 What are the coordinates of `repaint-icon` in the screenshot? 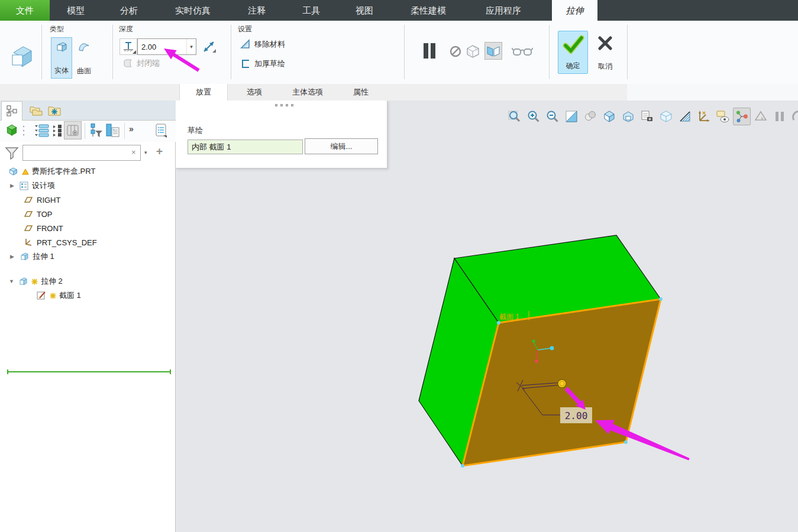 It's located at (571, 116).